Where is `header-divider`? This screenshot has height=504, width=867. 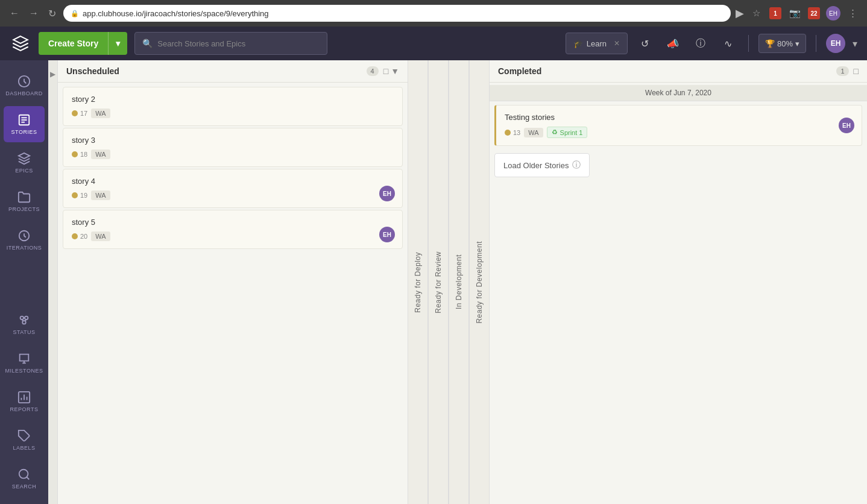
header-divider is located at coordinates (749, 43).